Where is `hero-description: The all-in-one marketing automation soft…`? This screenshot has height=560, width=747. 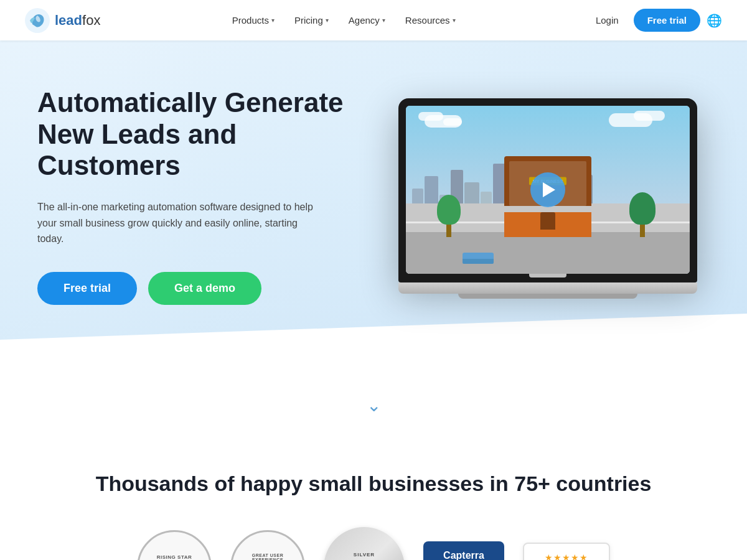 hero-description: The all-in-one marketing automation soft… is located at coordinates (177, 223).